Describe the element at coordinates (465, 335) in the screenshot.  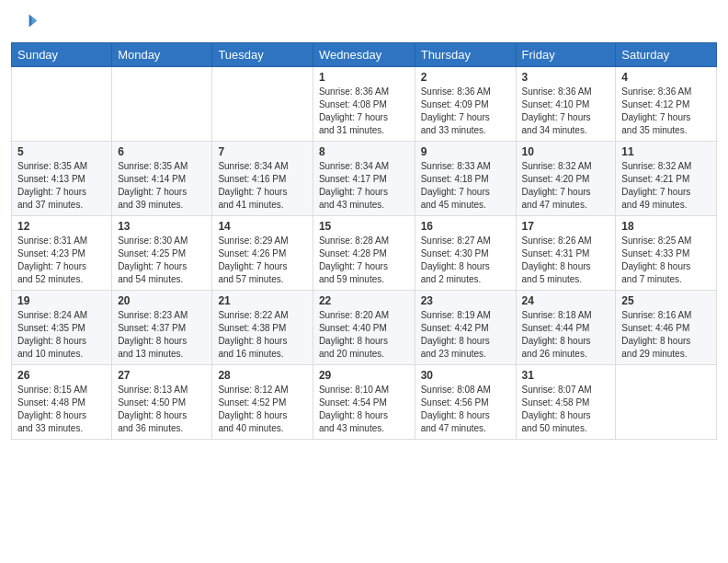
I see `day-info: Sunrise: 8:19 AM Sunset: 4:42 PM Dayligh…` at that location.